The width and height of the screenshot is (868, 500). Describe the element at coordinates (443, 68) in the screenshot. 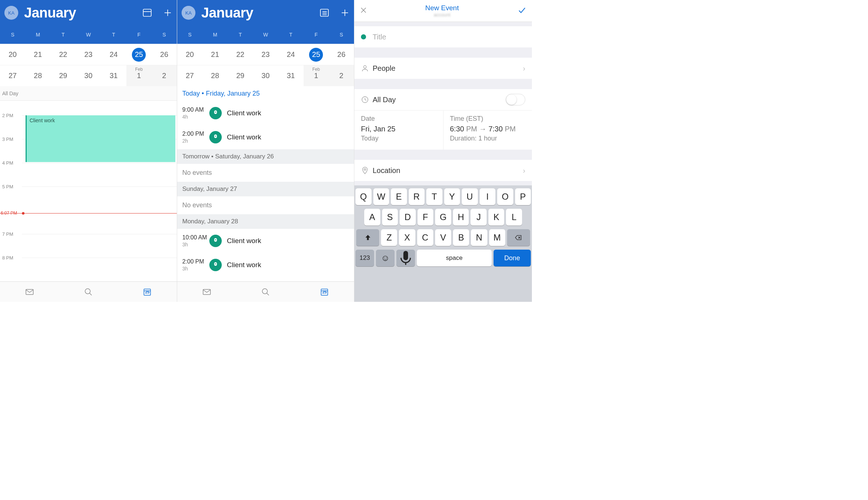

I see `people-row: People ›` at that location.